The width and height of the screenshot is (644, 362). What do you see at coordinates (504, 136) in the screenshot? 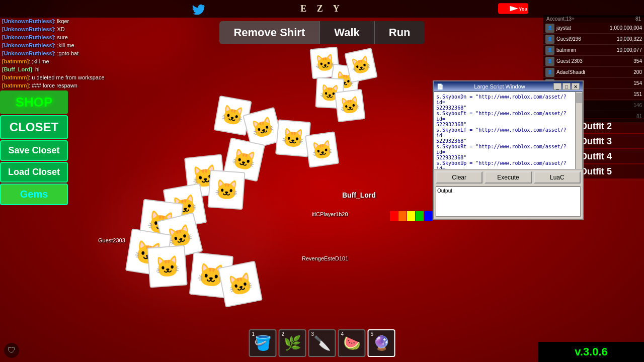
I see `script-line: s.SkyboxLf = "http://www.roblox.com/asse…` at bounding box center [504, 136].